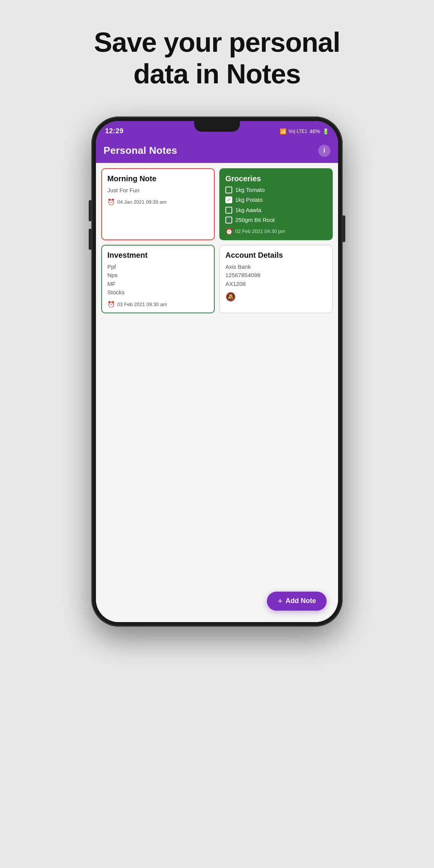 This screenshot has width=434, height=868. Describe the element at coordinates (229, 231) in the screenshot. I see `alarm-icon-groceries: ⏰` at that location.